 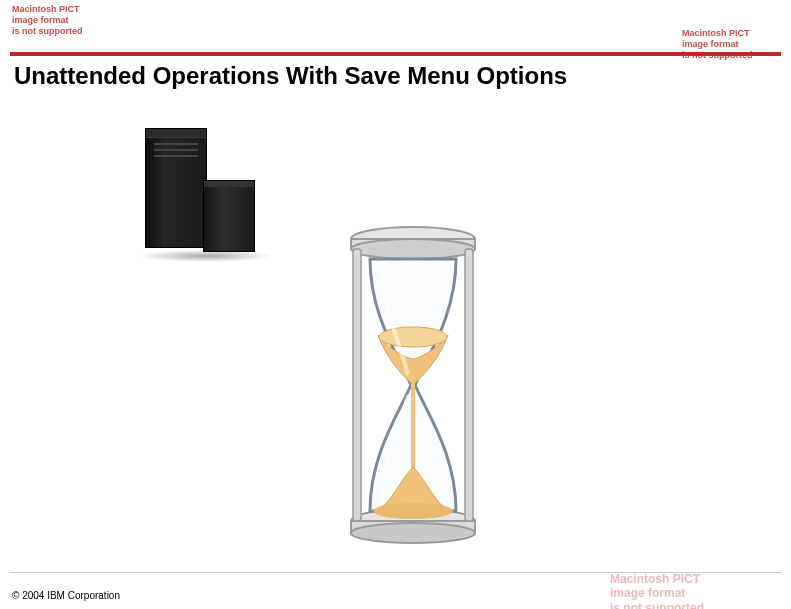 I want to click on hourglass-svg, so click(x=413, y=385).